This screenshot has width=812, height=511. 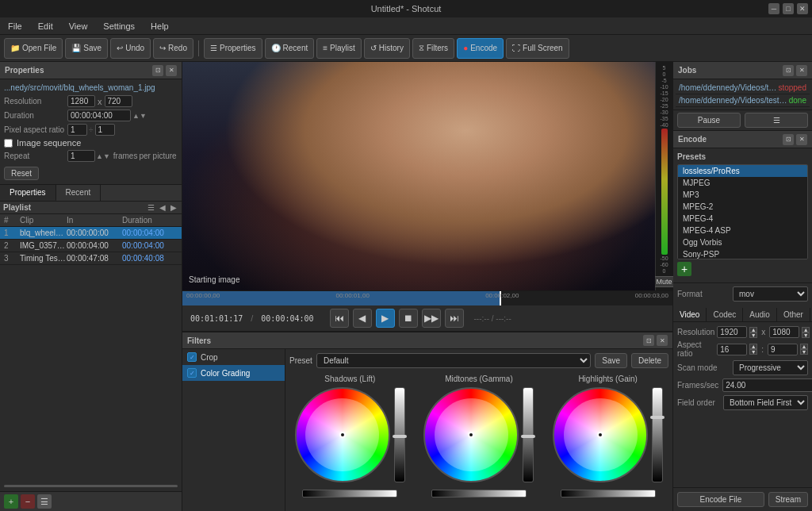 What do you see at coordinates (21, 173) in the screenshot?
I see `reset-button: Reset` at bounding box center [21, 173].